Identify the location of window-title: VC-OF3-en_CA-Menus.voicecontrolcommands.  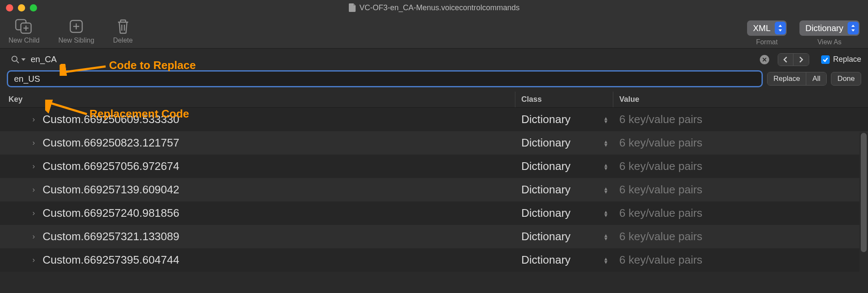
(440, 8).